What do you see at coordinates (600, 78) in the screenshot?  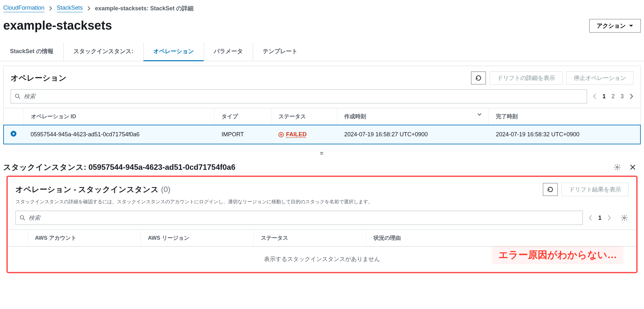 I see `stop-operation-button: 停止オペレーション` at bounding box center [600, 78].